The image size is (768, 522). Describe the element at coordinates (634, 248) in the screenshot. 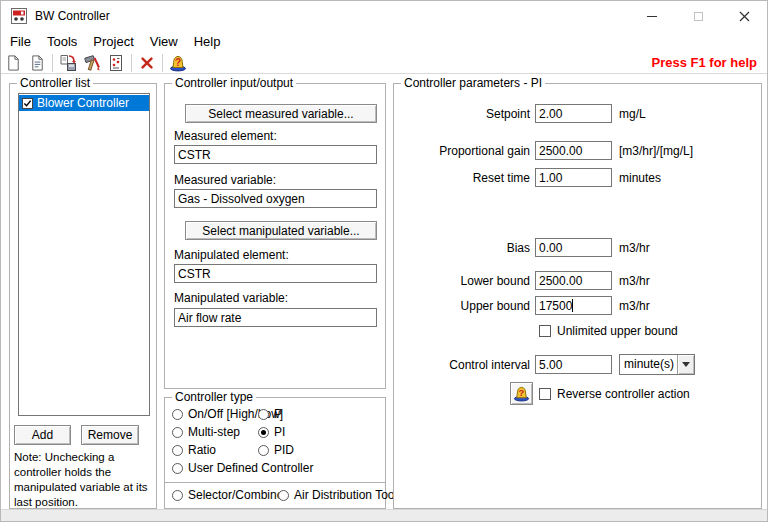

I see `bias-unit: m3/hr` at that location.